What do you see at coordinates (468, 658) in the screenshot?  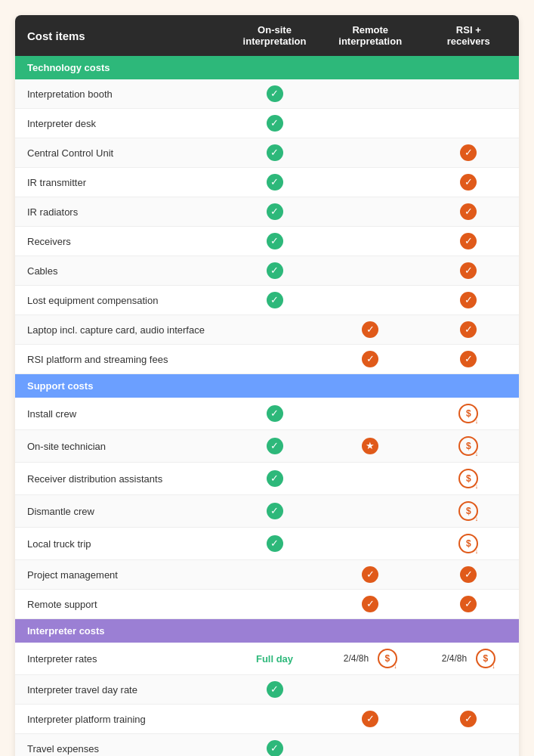 I see `rate-cell: 2/4/8h $` at bounding box center [468, 658].